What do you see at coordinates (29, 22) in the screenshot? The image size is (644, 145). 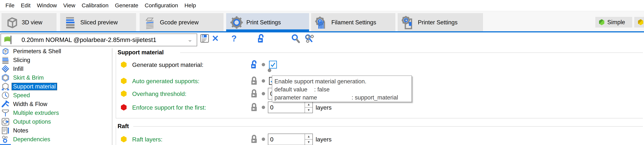 I see `tab-3d-view: 3D view` at bounding box center [29, 22].